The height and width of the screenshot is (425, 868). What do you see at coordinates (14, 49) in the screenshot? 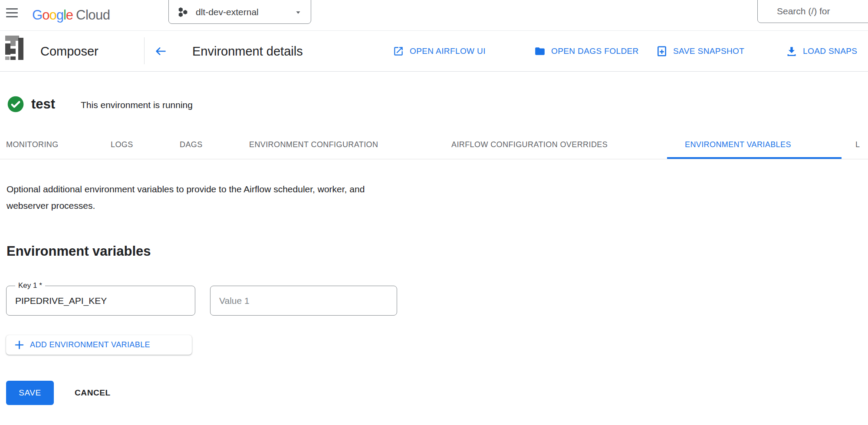
I see `composer-logo` at bounding box center [14, 49].